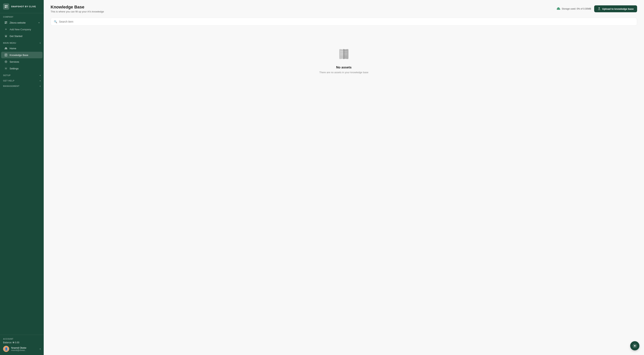 The width and height of the screenshot is (644, 355). I want to click on add-company-label: Add New Company, so click(20, 30).